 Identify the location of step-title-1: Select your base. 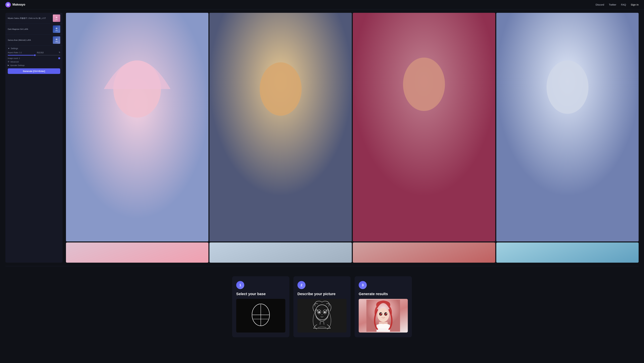
(261, 294).